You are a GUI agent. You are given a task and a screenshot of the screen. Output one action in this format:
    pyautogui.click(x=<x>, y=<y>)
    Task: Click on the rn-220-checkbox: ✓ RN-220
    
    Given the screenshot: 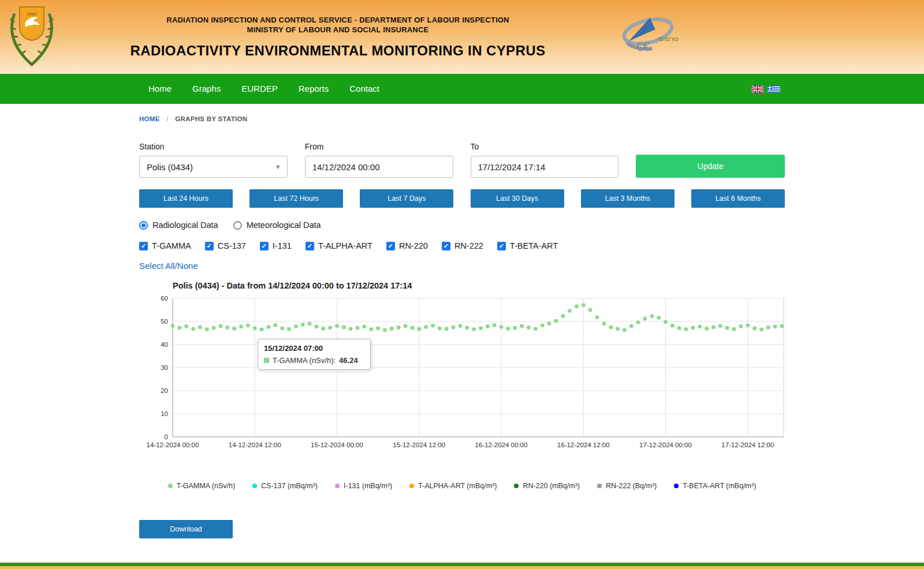 What is the action you would take?
    pyautogui.click(x=407, y=246)
    